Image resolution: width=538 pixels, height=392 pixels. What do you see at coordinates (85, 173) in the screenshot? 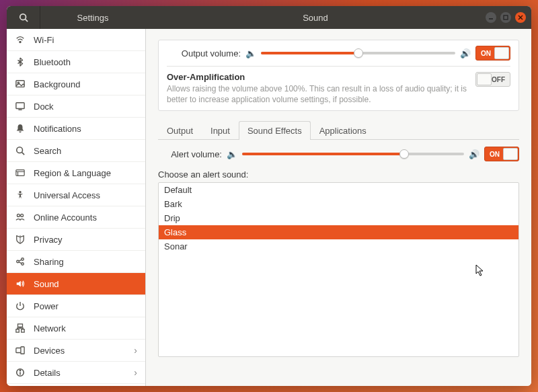
I see `sidebar-item-label: Region & Language` at bounding box center [85, 173].